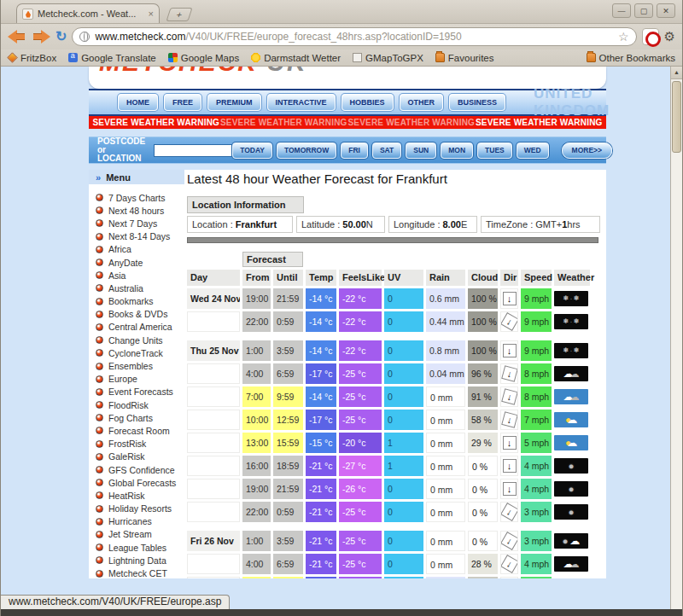  Describe the element at coordinates (137, 275) in the screenshot. I see `sidebar-item: Asia` at that location.